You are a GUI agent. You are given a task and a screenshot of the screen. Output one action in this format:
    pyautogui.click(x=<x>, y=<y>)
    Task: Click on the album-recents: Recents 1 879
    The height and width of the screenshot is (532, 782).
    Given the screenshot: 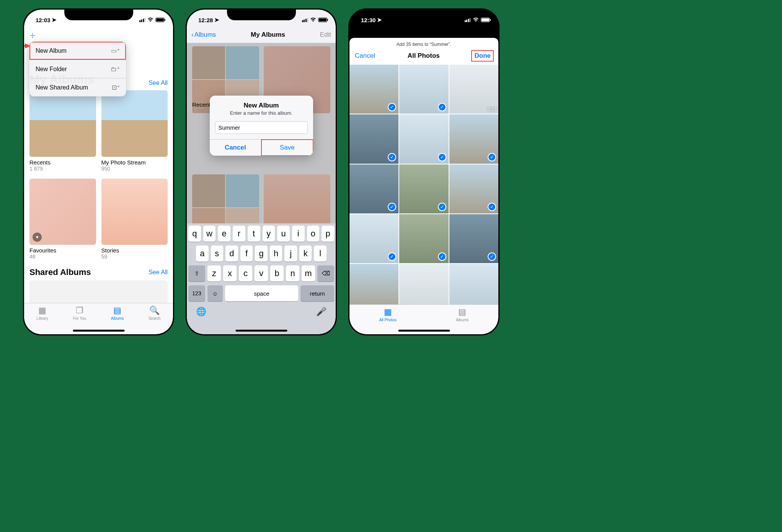 What is the action you would take?
    pyautogui.click(x=63, y=131)
    